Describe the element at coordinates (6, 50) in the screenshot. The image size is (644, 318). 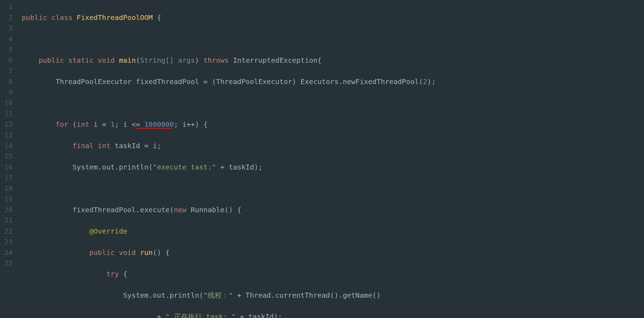
I see `line-number: 5` at that location.